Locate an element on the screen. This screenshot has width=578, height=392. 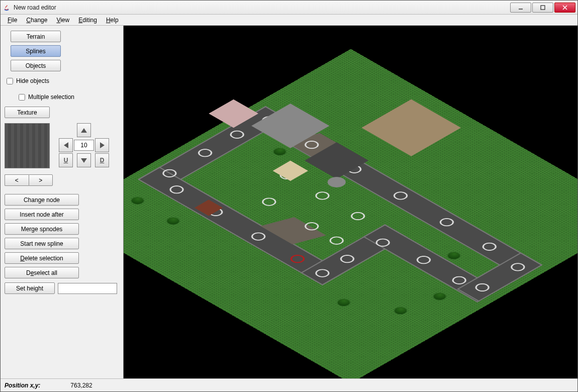
change-node-button: Change node is located at coordinates (42, 200).